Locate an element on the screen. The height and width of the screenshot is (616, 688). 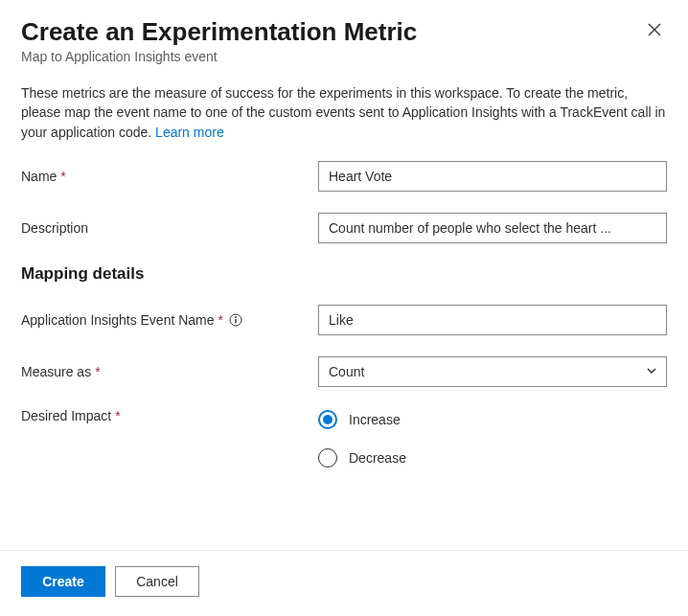
mapping-details-heading: Mapping details is located at coordinates (344, 274).